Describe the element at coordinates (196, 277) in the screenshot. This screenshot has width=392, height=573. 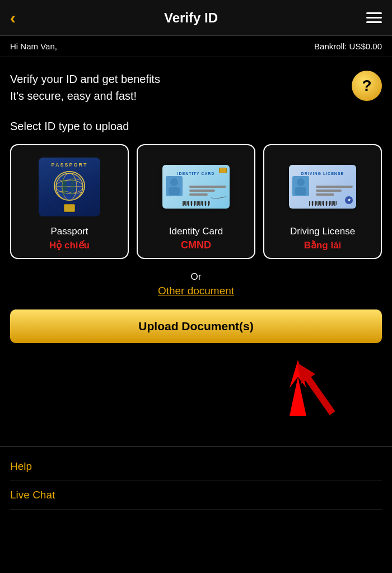
I see `or-text: Or` at that location.